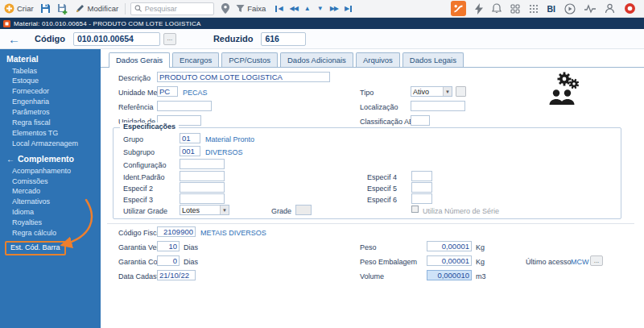 The height and width of the screenshot is (328, 644). What do you see at coordinates (204, 210) in the screenshot?
I see `utilizar-grade-select: Lotes ▼` at bounding box center [204, 210].